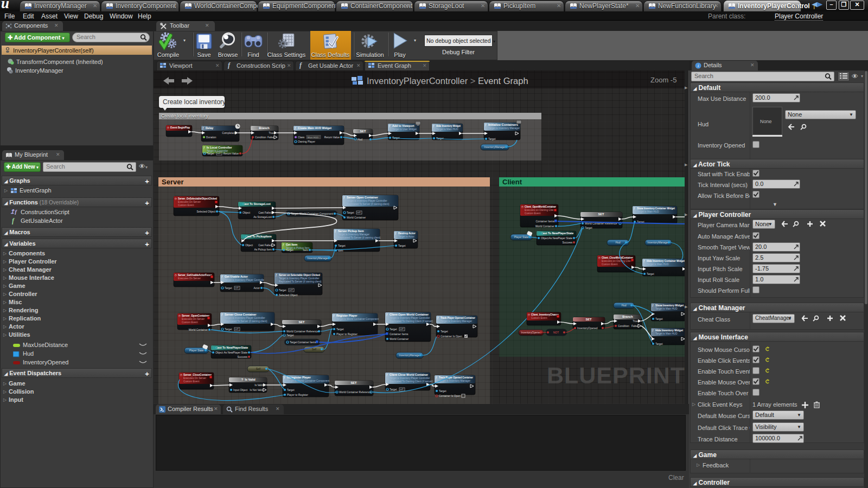 This screenshot has width=868, height=488. Describe the element at coordinates (305, 251) in the screenshot. I see `svg-text: Item` at that location.